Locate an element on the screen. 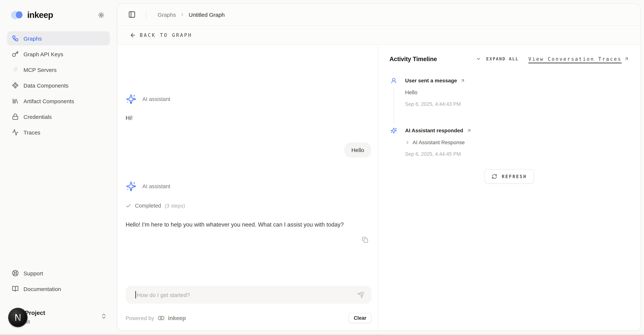 Image resolution: width=644 pixels, height=335 pixels. message-actions is located at coordinates (247, 240).